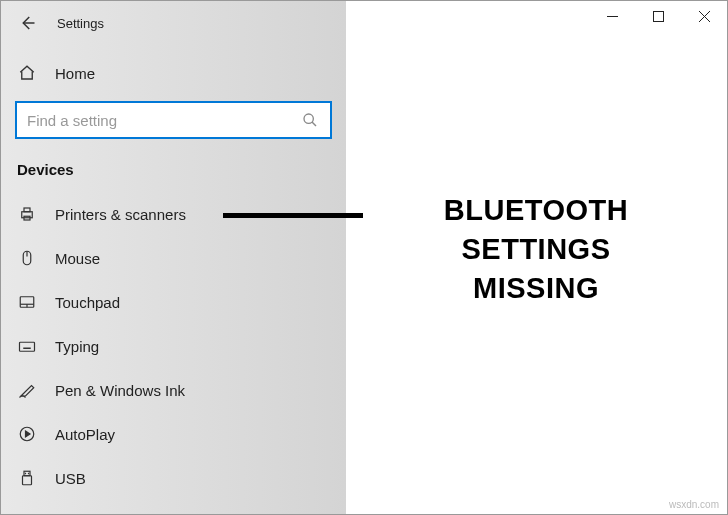  Describe the element at coordinates (612, 16) in the screenshot. I see `minimize-icon` at that location.